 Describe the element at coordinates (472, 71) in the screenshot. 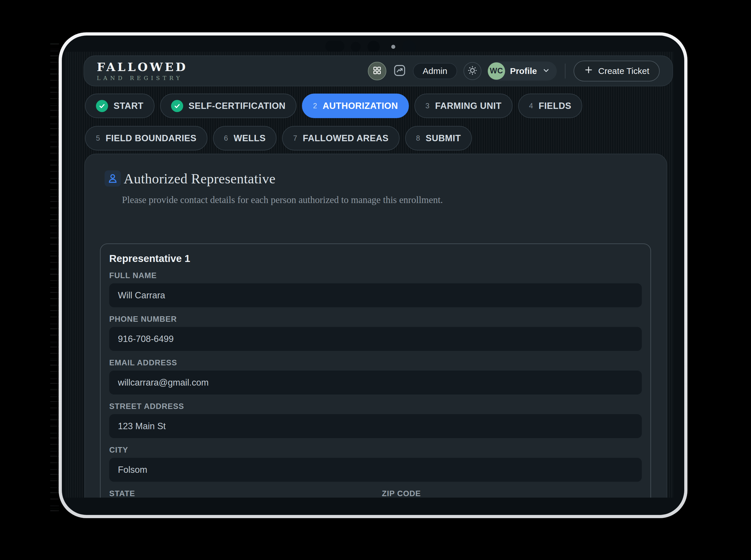

I see `sun-icon` at that location.